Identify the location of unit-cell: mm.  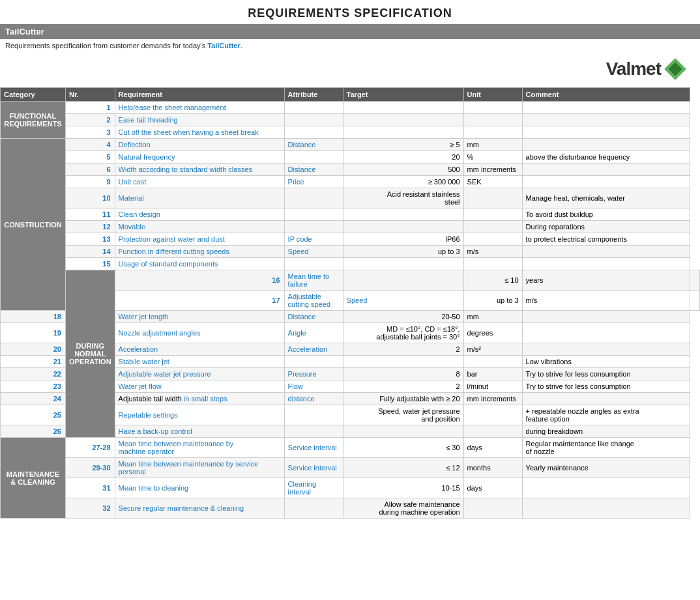
(493, 145).